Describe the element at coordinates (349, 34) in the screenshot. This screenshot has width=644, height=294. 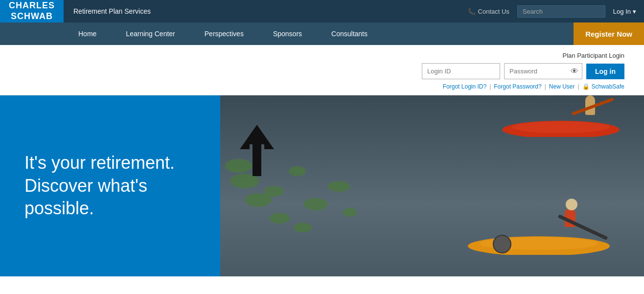
I see `nav-item-consultants: Consultants` at that location.